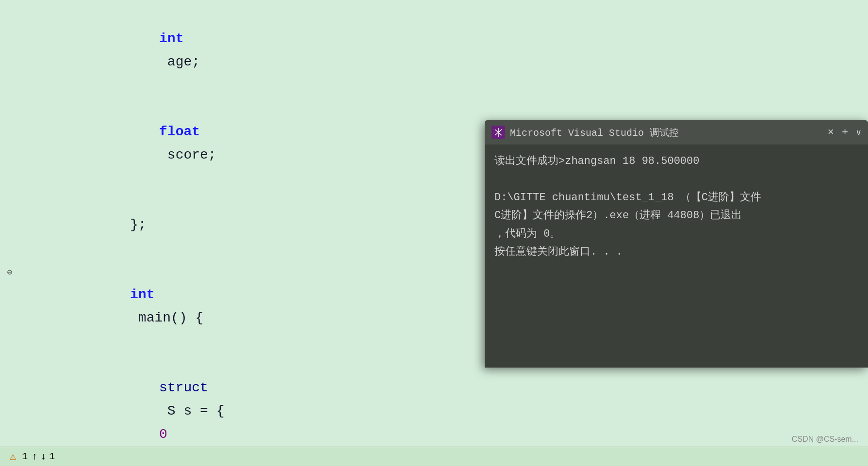  What do you see at coordinates (498, 132) in the screenshot?
I see `vs-icon` at bounding box center [498, 132].